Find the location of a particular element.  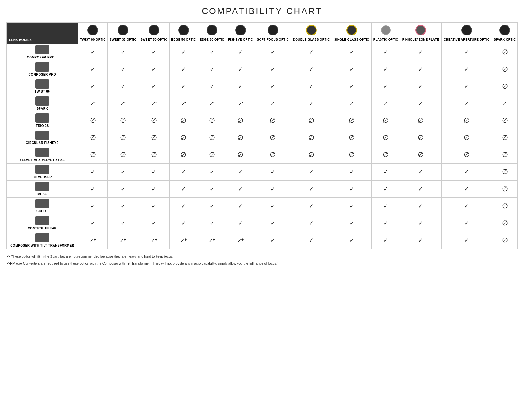

cell-4-1: ∅ is located at coordinates (123, 121).